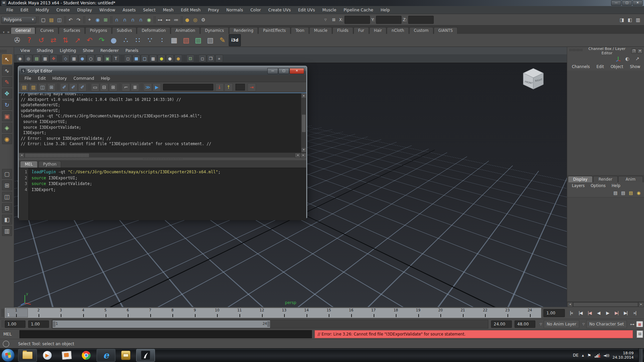 The height and width of the screenshot is (362, 644). What do you see at coordinates (389, 20) in the screenshot?
I see `y-input` at bounding box center [389, 20].